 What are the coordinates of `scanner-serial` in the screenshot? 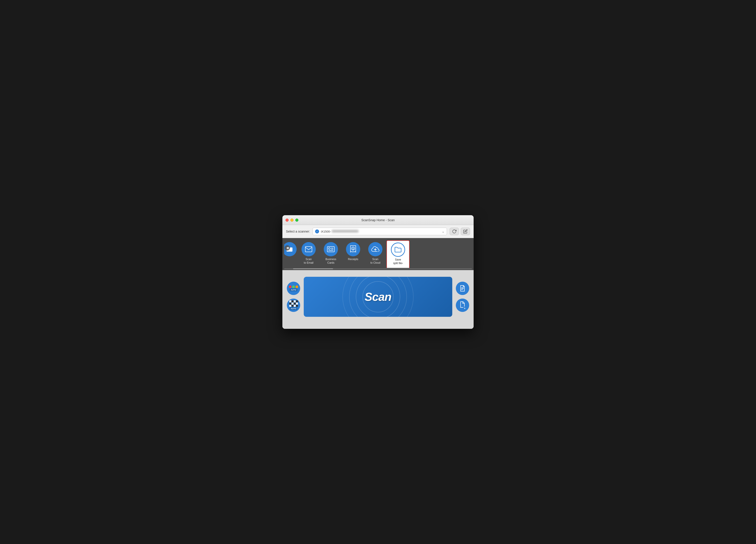 It's located at (345, 231).